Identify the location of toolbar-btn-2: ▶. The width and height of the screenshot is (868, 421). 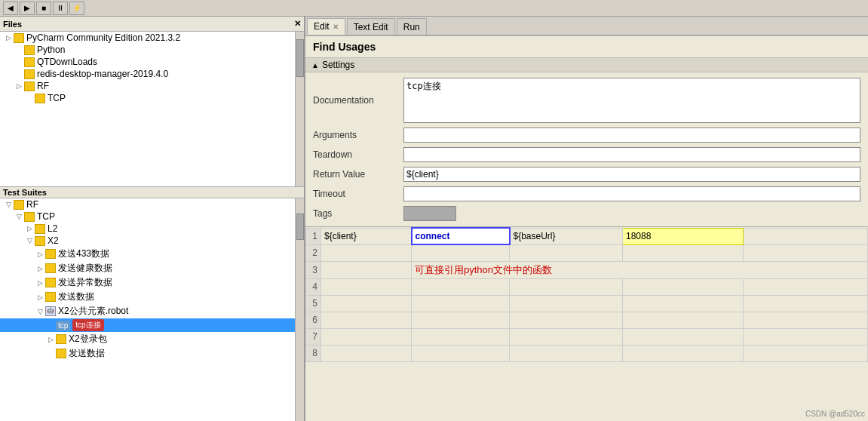
(27, 8).